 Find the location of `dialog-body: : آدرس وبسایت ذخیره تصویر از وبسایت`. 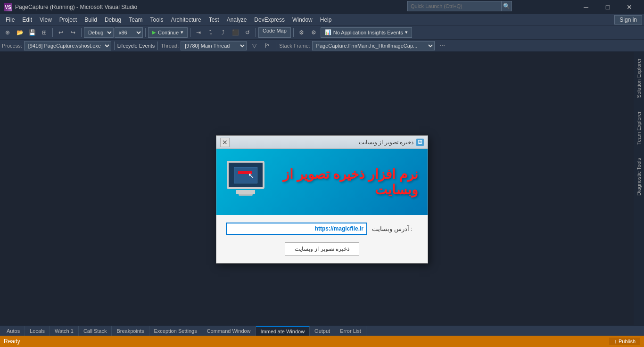

dialog-body: : آدرس وبسایت ذخیره تصویر از وبسایت is located at coordinates (322, 239).